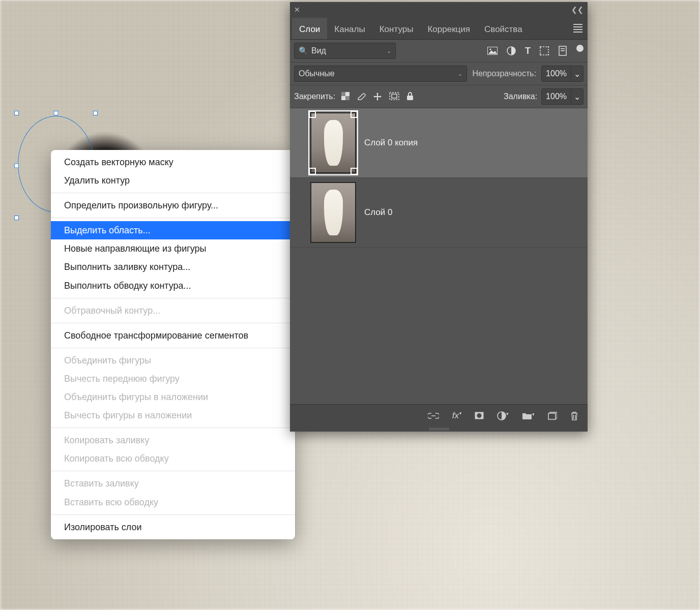 Image resolution: width=700 pixels, height=610 pixels. What do you see at coordinates (449, 28) in the screenshot?
I see `tab-коррекция: Коррекция` at bounding box center [449, 28].